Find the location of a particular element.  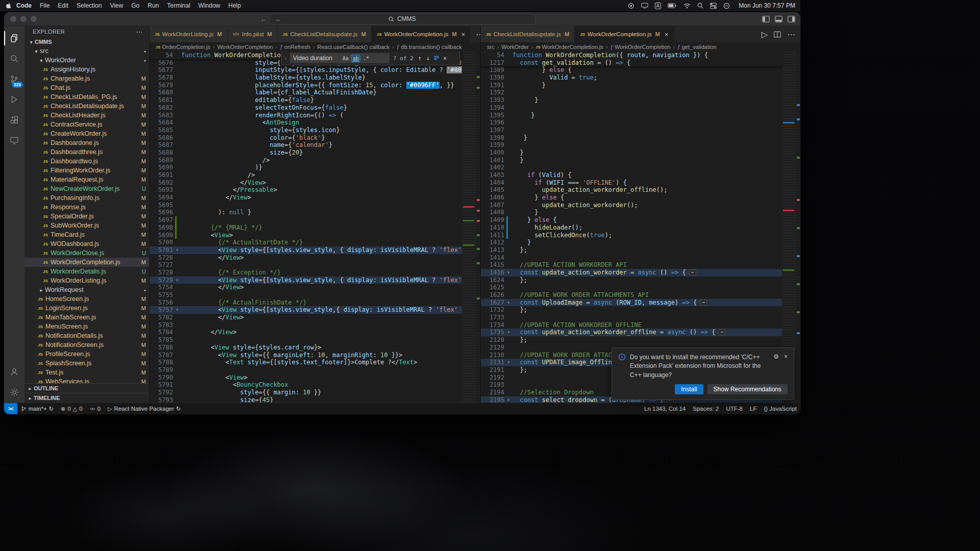

code-line: 5685 style={styles.icon} is located at coordinates (306, 131).